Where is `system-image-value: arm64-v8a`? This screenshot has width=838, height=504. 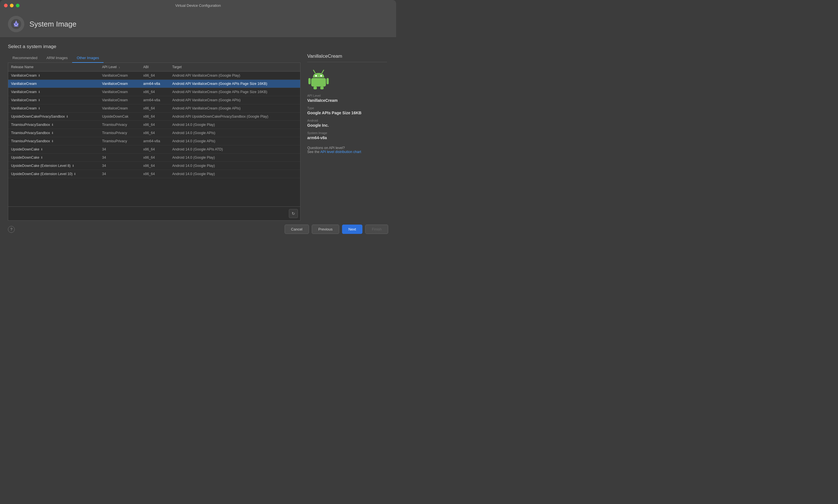 system-image-value: arm64-v8a is located at coordinates (317, 138).